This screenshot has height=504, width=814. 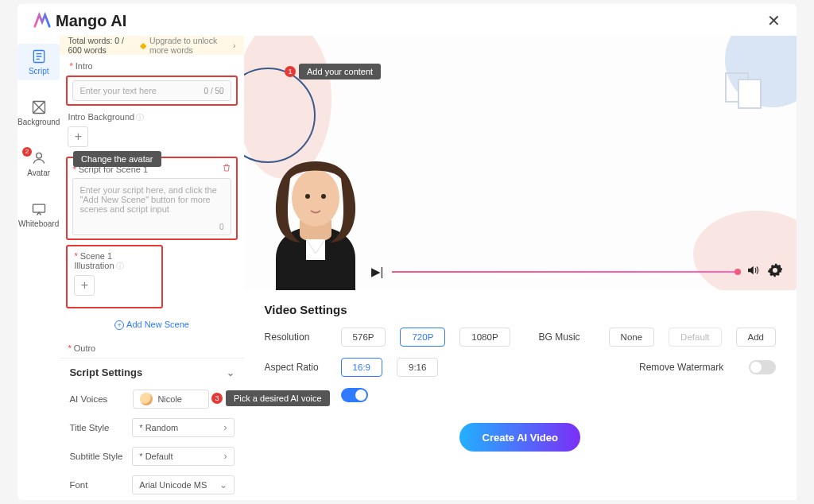 What do you see at coordinates (183, 485) in the screenshot?
I see `font-select: Arial Unicode MS⌄` at bounding box center [183, 485].